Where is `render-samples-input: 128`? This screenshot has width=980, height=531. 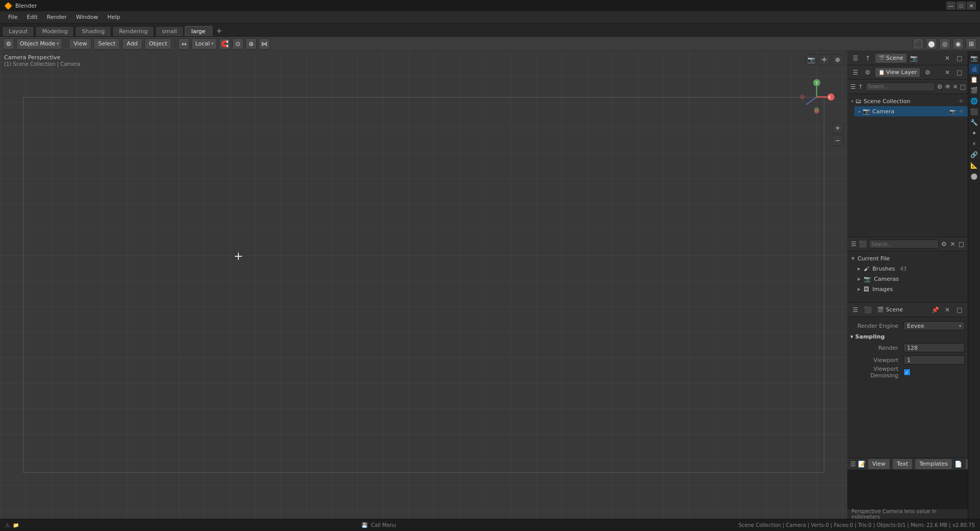
render-samples-input: 128 is located at coordinates (934, 348).